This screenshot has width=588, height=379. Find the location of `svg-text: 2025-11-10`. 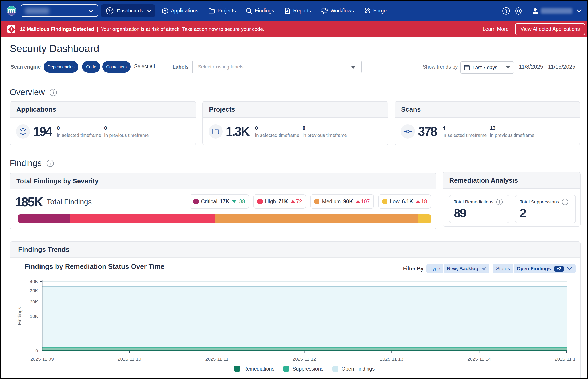

svg-text: 2025-11-10 is located at coordinates (130, 359).